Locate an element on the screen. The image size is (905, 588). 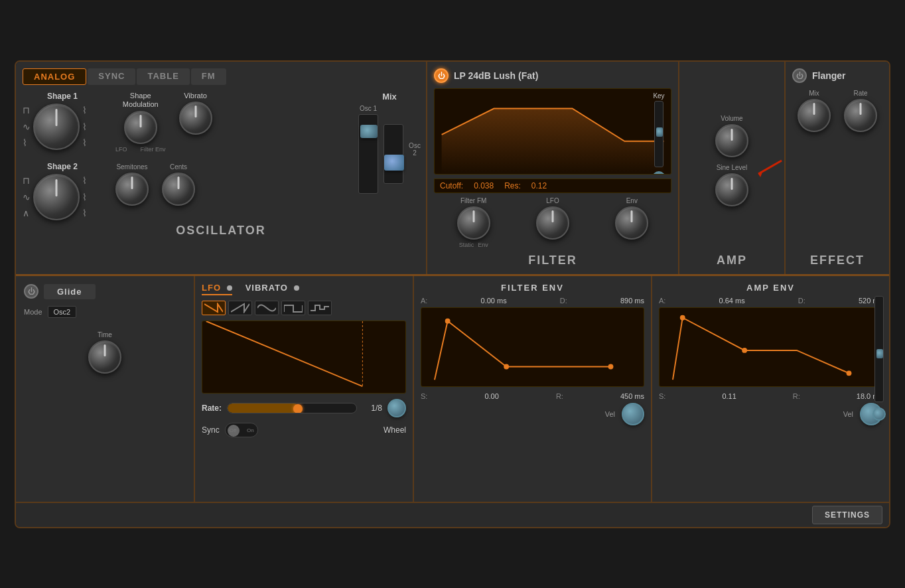
glide-header: ⏻ Glide is located at coordinates (105, 292).